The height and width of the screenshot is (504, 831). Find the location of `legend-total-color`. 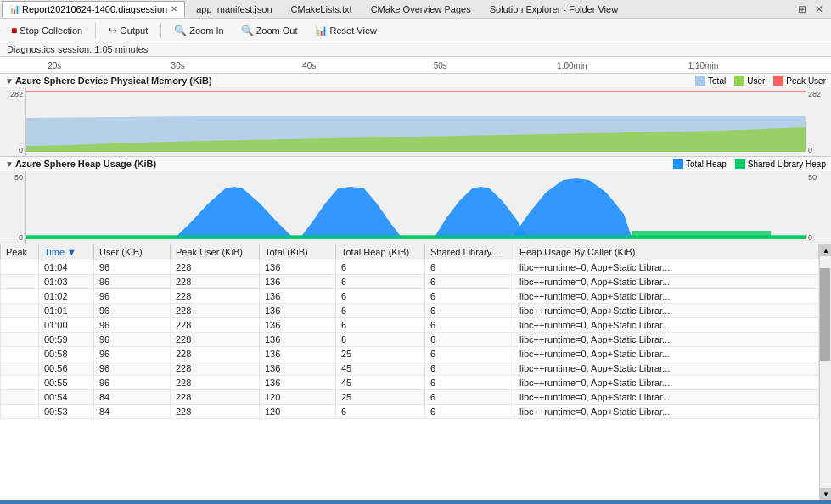

legend-total-color is located at coordinates (700, 81).